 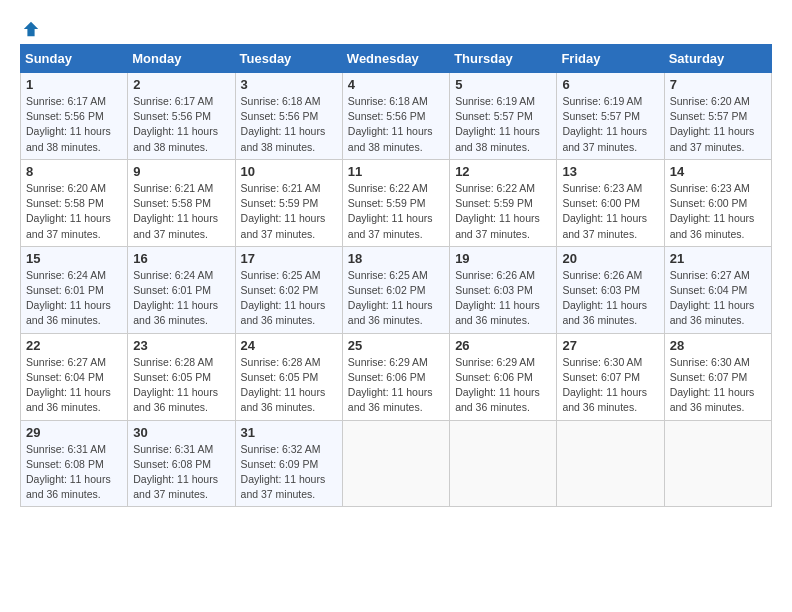 I want to click on day-number: 14, so click(x=718, y=172).